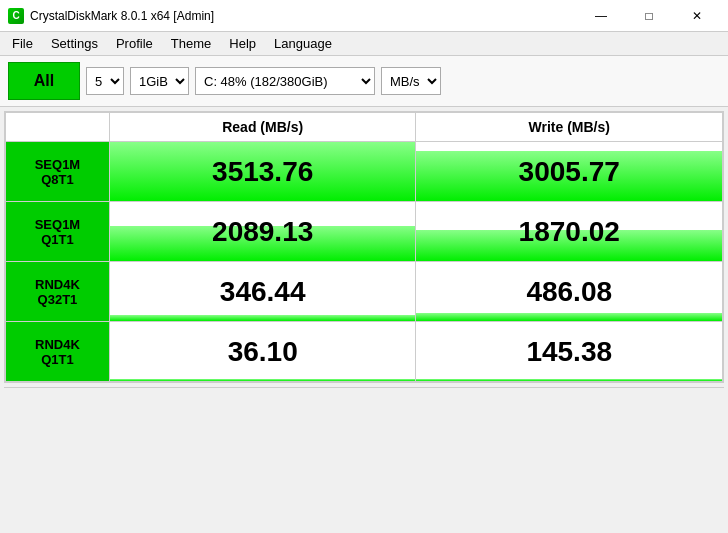  Describe the element at coordinates (58, 232) in the screenshot. I see `row-label-1: SEQ1MQ1T1` at that location.